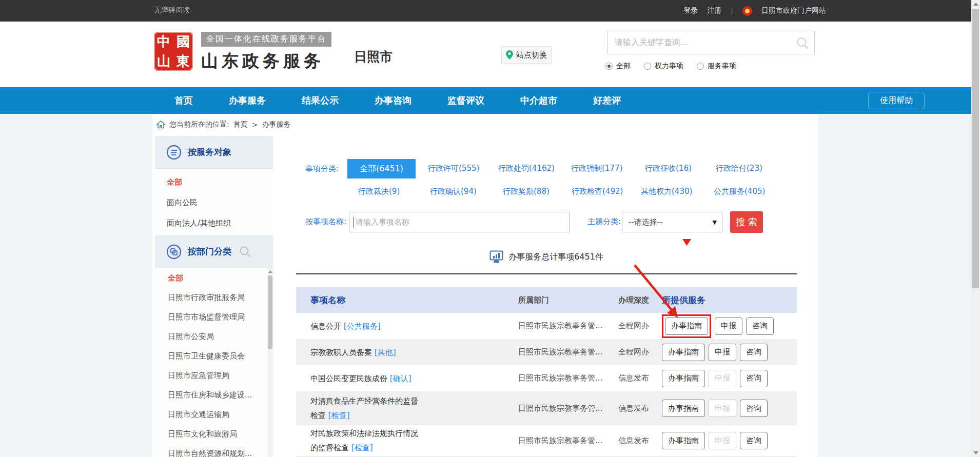 This screenshot has height=457, width=980. I want to click on search-icon, so click(802, 43).